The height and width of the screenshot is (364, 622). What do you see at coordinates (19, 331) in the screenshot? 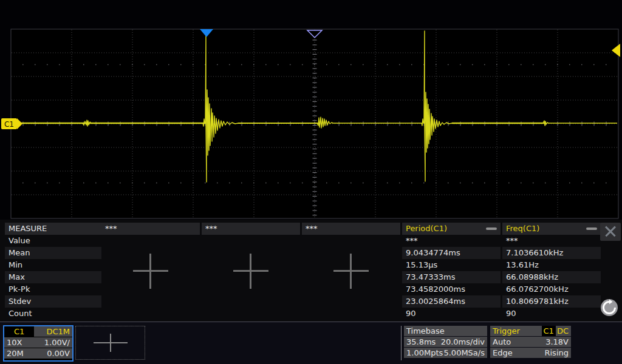
I see `channel-name: C1` at bounding box center [19, 331].